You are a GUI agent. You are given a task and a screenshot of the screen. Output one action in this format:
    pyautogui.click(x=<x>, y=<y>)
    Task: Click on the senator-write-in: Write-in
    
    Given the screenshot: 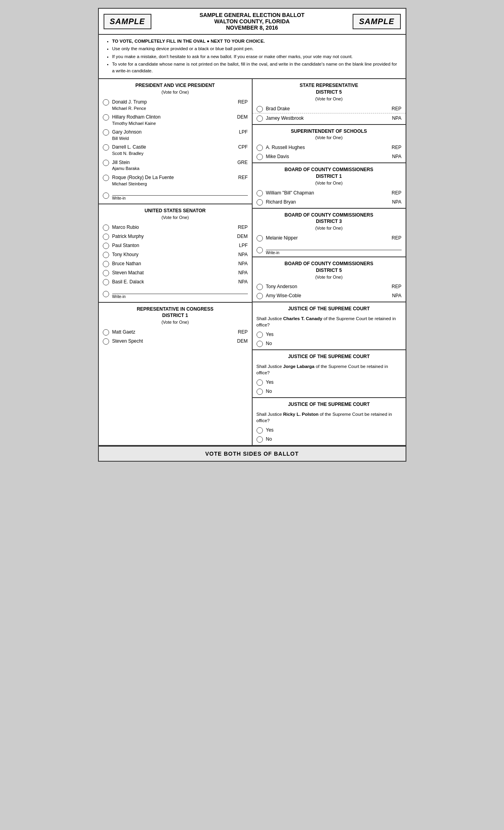 What is the action you would take?
    pyautogui.click(x=176, y=293)
    